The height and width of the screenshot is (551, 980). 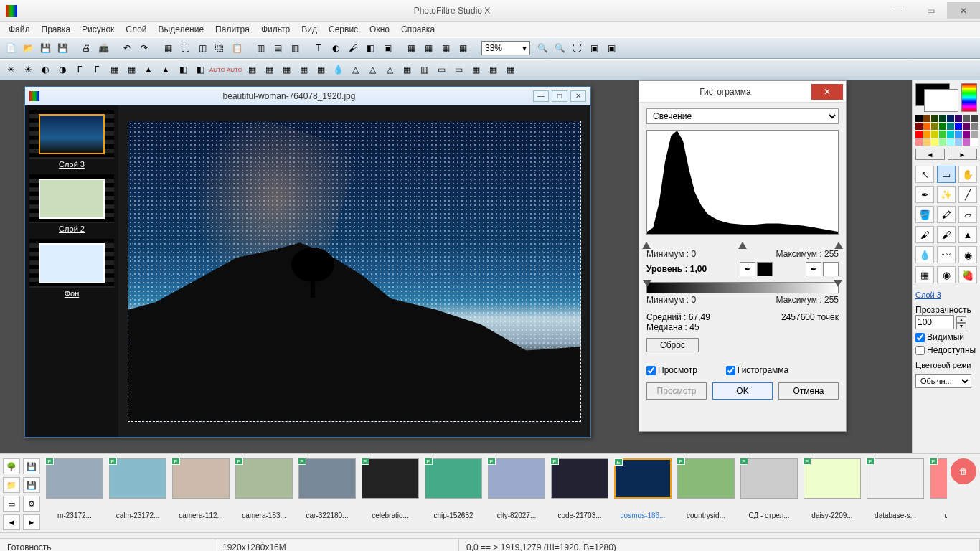 What do you see at coordinates (517, 494) in the screenshot?
I see `filmstrip-item: Ecity-82027...` at bounding box center [517, 494].